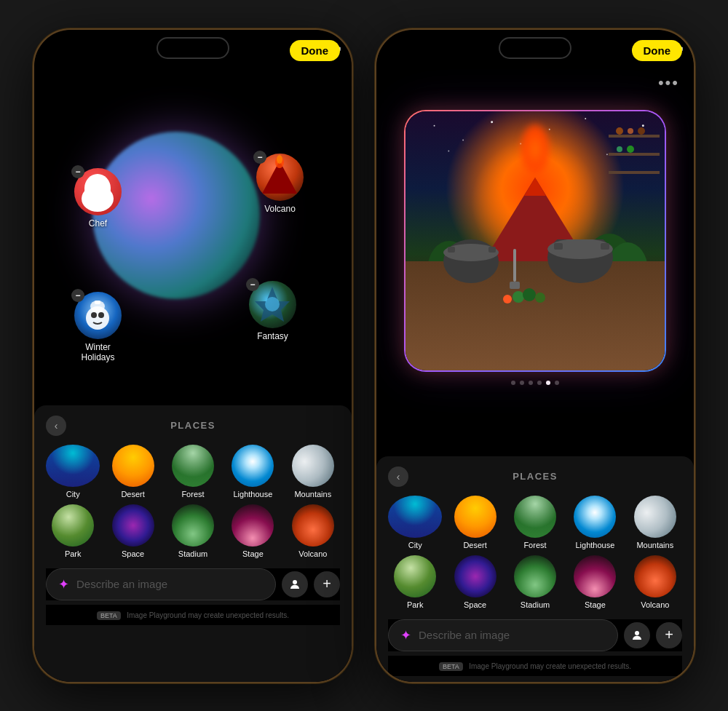  What do you see at coordinates (475, 582) in the screenshot?
I see `right-place-space: Space` at bounding box center [475, 582].